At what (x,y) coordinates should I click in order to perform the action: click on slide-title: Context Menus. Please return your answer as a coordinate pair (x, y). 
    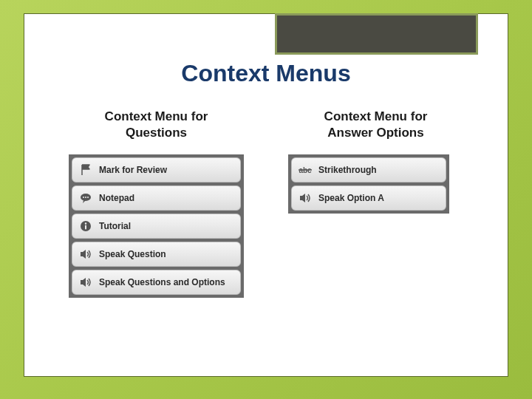
    Looking at the image, I should click on (266, 74).